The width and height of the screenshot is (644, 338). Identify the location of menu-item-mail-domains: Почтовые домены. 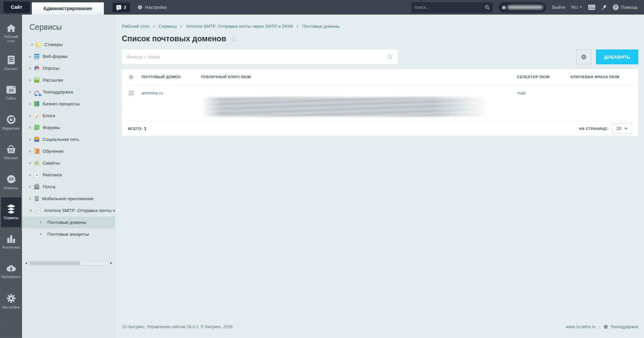
(68, 222).